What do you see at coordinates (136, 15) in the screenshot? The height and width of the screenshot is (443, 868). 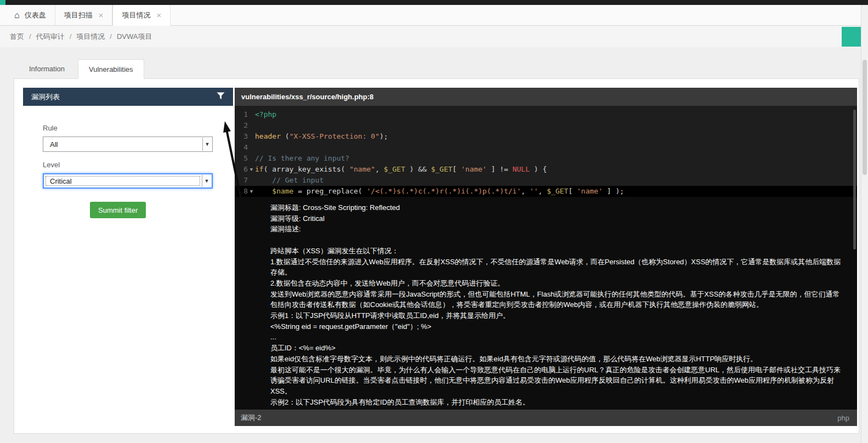 I see `tab-label: 项目情况` at bounding box center [136, 15].